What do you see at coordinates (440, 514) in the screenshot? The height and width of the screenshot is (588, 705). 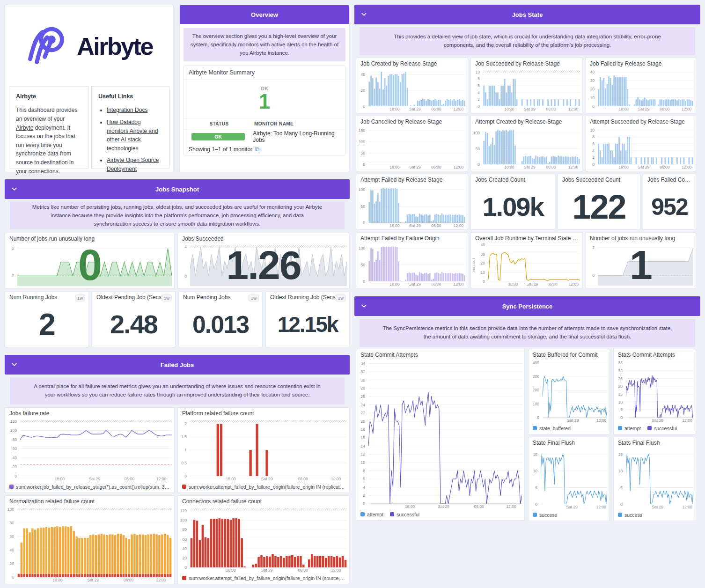 I see `chart-legend: attemptsuccessful` at bounding box center [440, 514].